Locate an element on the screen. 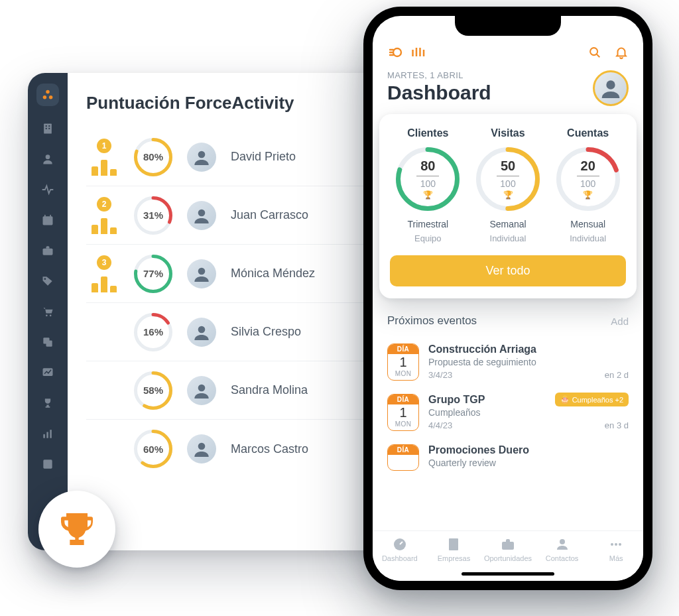  event-subtitle: Quarterly review is located at coordinates (528, 463).